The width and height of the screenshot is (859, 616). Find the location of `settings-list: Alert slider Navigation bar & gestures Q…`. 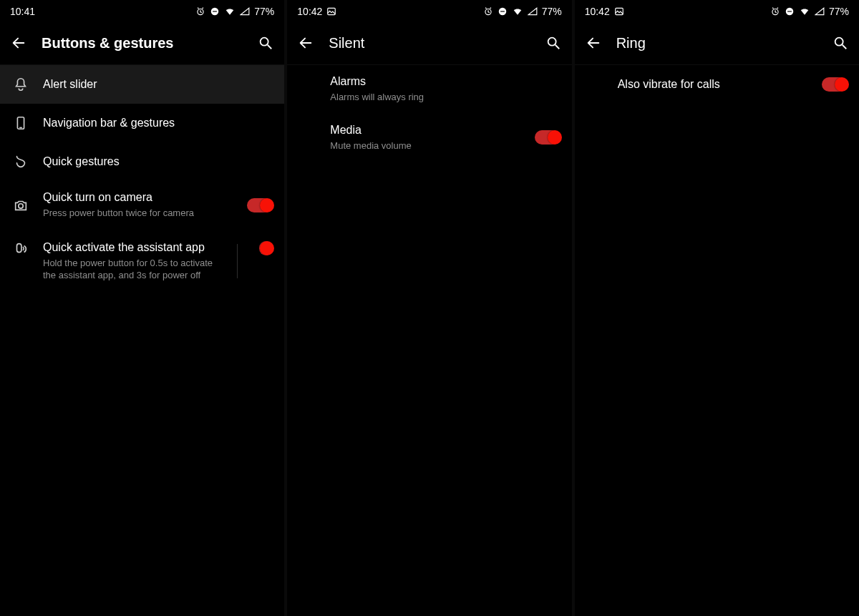

settings-list: Alert slider Navigation bar & gestures Q… is located at coordinates (142, 179).